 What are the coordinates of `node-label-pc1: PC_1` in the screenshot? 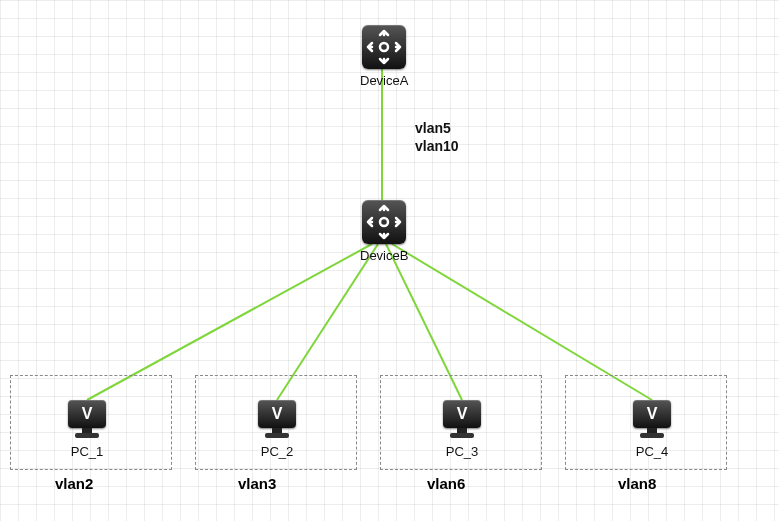 It's located at (88, 452).